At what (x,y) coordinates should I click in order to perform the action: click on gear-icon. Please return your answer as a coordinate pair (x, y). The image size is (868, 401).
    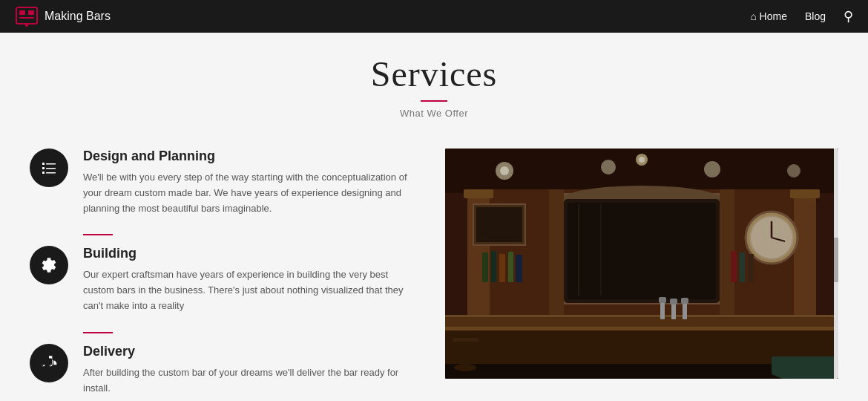
    Looking at the image, I should click on (49, 265).